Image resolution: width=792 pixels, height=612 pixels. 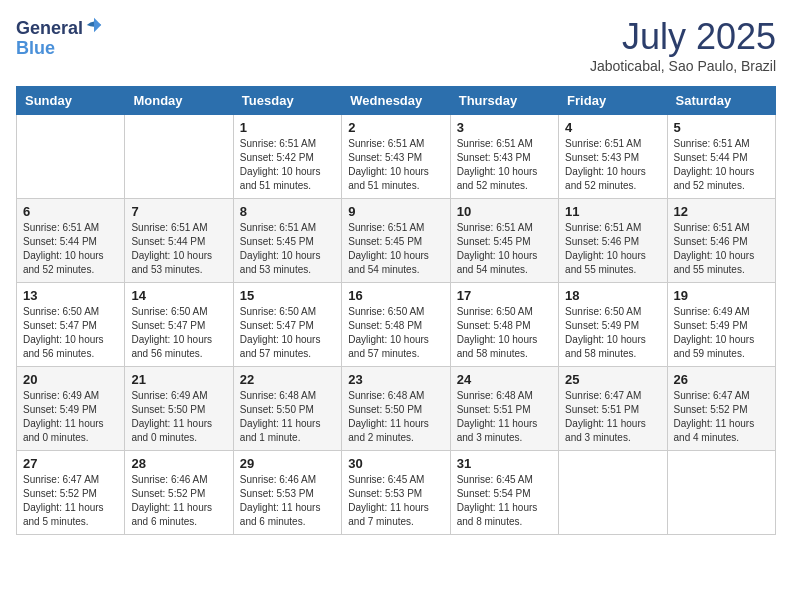 What do you see at coordinates (179, 409) in the screenshot?
I see `calendar-cell: 21Sunrise: 6:49 AM Sunset: 5:50 PM Dayli…` at bounding box center [179, 409].